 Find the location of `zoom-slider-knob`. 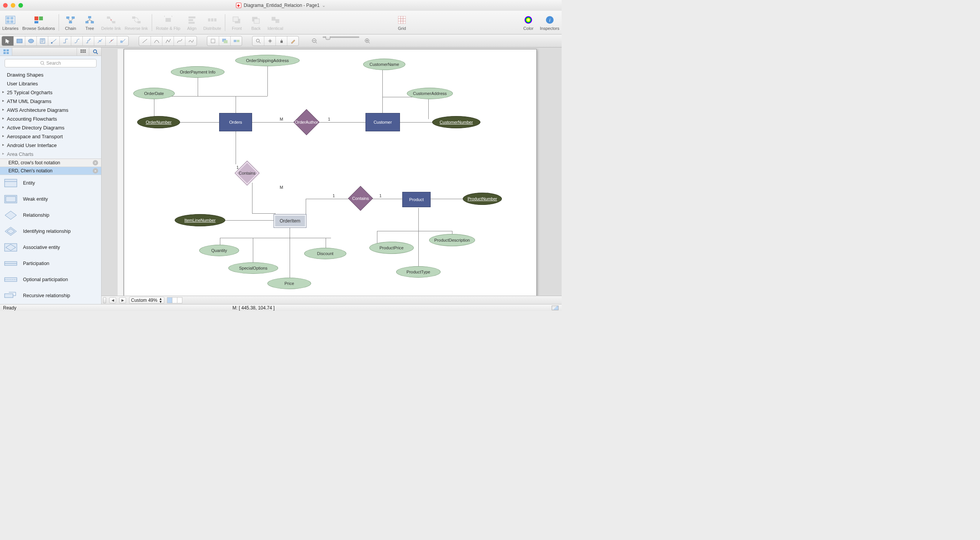

zoom-slider-knob is located at coordinates (328, 38).